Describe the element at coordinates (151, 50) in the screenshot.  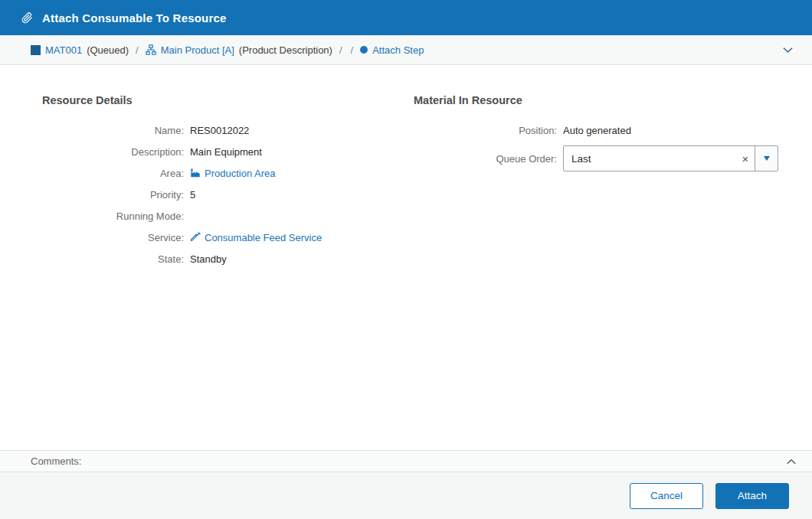
I see `product-icon` at that location.